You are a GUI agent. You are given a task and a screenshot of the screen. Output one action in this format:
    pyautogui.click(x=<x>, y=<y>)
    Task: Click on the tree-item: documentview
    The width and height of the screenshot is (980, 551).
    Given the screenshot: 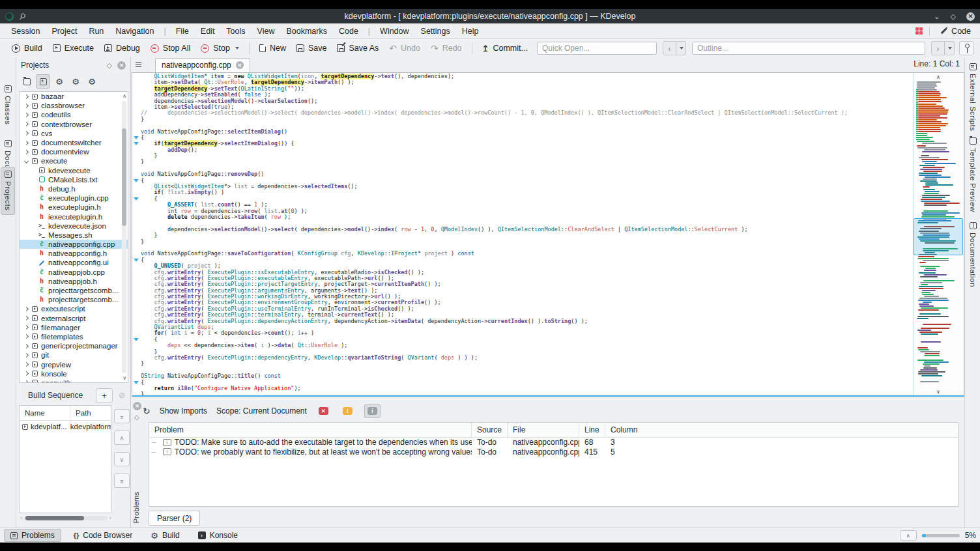 What is the action you would take?
    pyautogui.click(x=74, y=152)
    